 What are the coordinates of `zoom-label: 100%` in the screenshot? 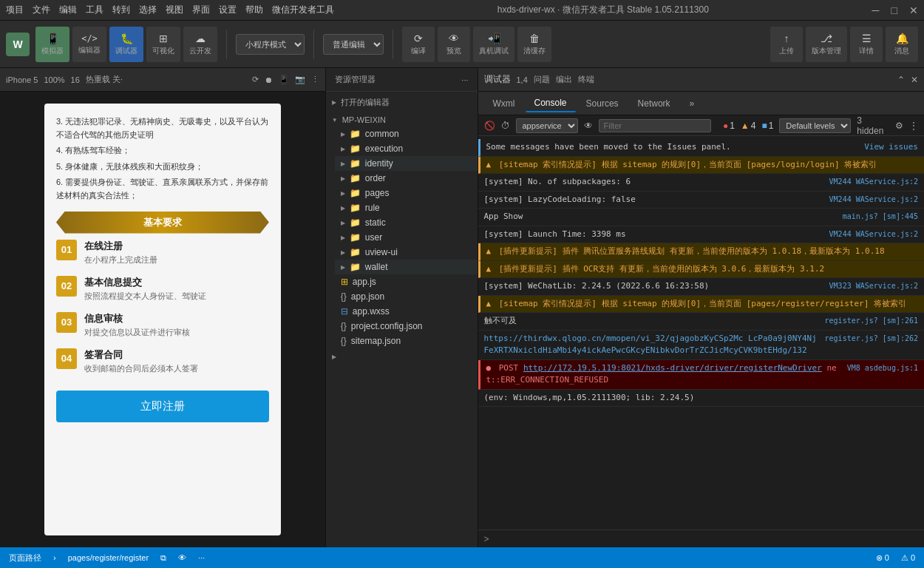 It's located at (54, 80).